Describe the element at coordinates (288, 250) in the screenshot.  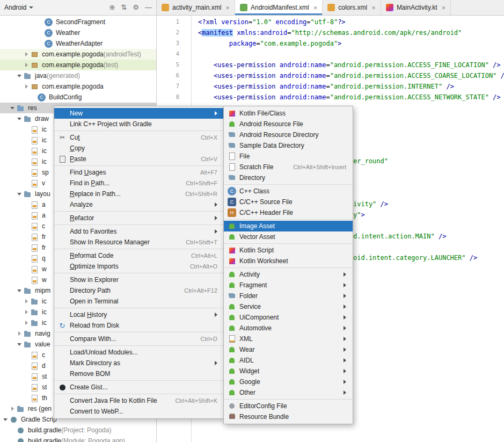
I see `submenu-item-kotlin-script: Kotlin Script` at that location.